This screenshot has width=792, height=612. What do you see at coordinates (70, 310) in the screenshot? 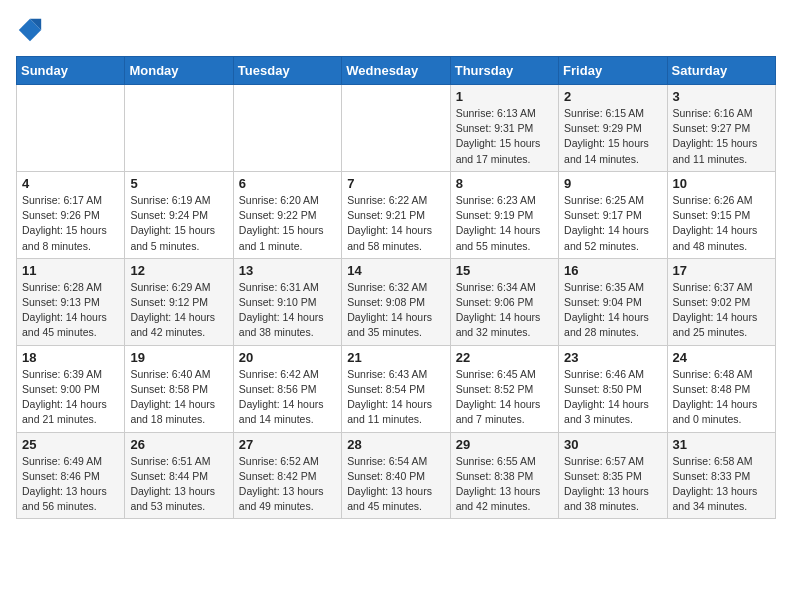
I see `day-info: Sunrise: 6:28 AMSunset: 9:13 PMDaylight:…` at bounding box center [70, 310].